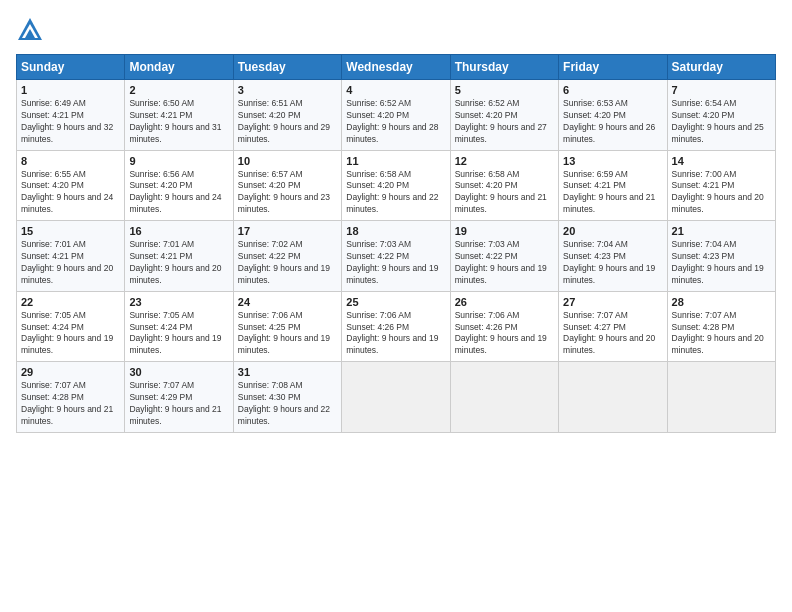 This screenshot has height=612, width=792. Describe the element at coordinates (612, 302) in the screenshot. I see `day-number: 27` at that location.